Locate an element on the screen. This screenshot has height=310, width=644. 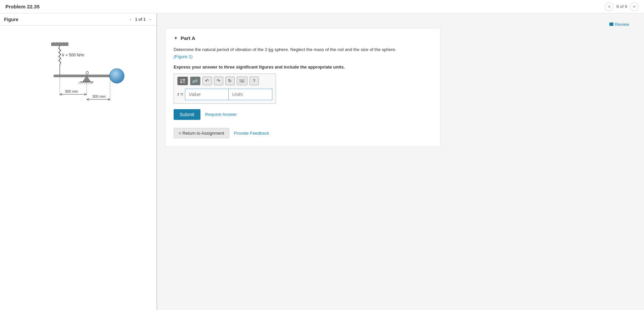
figure-page: 1 of 1 is located at coordinates (140, 19).